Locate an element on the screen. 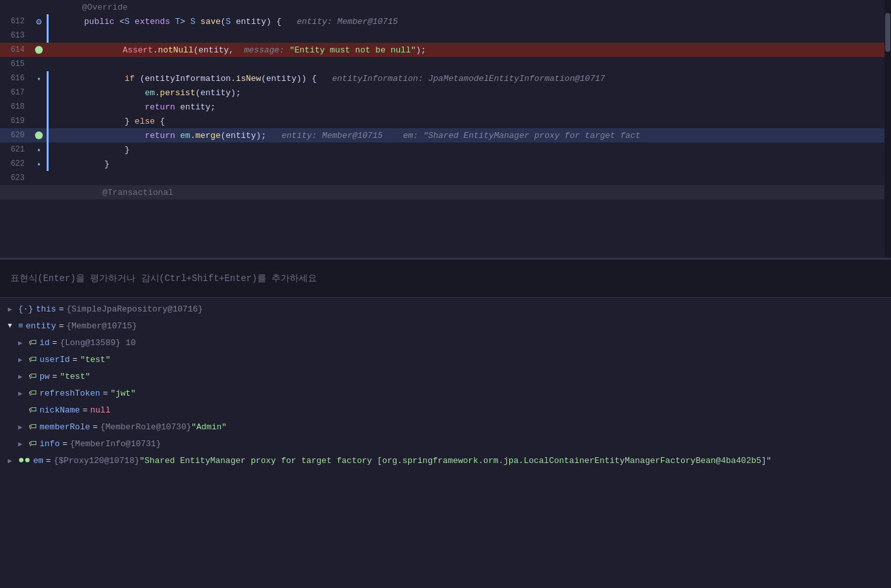  var-icon-memberRole: 🏷 is located at coordinates (32, 427).